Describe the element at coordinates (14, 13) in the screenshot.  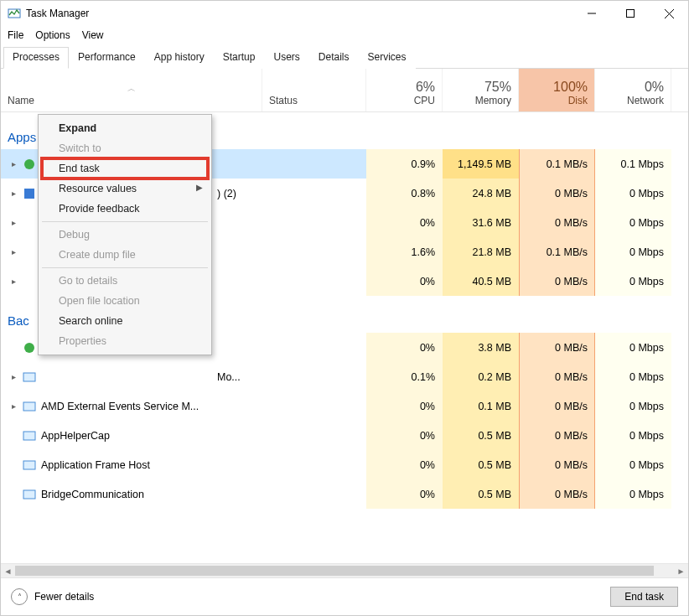
I see `task-manager-icon` at that location.